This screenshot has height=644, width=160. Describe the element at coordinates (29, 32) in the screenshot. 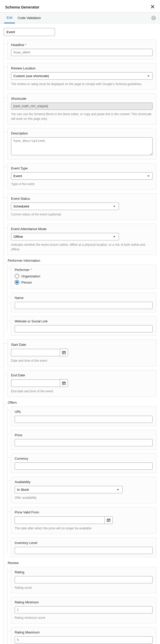

I see `schema-type-input` at that location.